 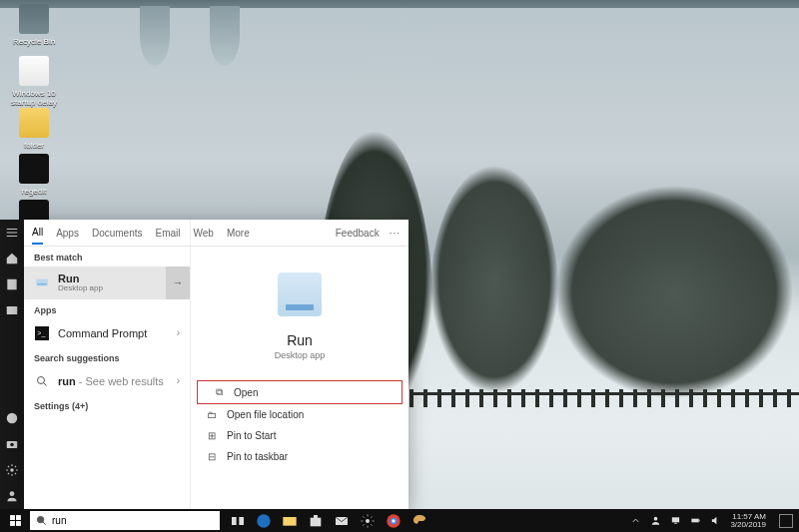 What do you see at coordinates (107, 405) in the screenshot?
I see `section-settings: Settings (4+)` at bounding box center [107, 405].